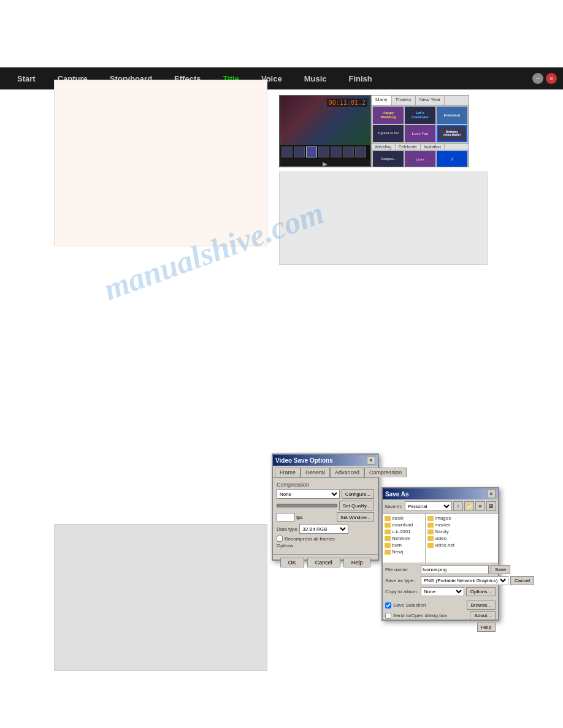 The image size is (563, 728). What do you see at coordinates (420, 100) in the screenshot?
I see `title-category-tabs: Many Thanks New Year` at bounding box center [420, 100].